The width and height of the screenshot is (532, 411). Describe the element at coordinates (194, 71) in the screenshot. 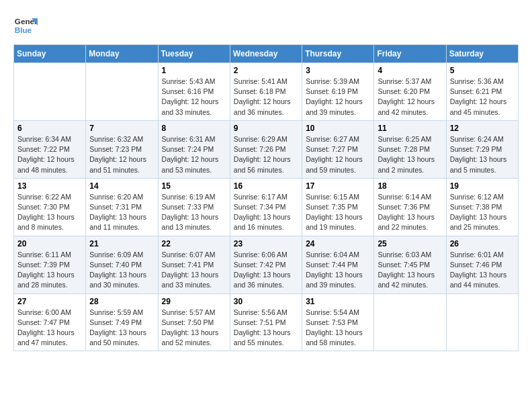

I see `day-number: 1` at that location.